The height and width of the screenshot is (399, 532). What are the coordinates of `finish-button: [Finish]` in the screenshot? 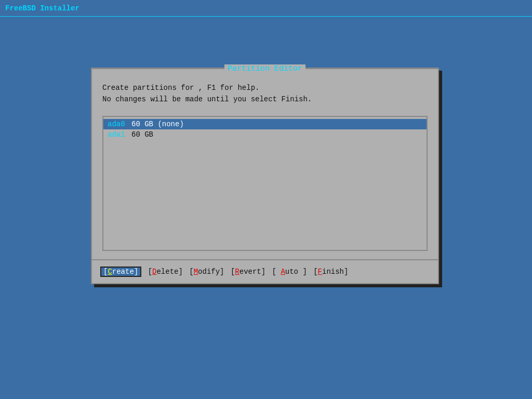 It's located at (329, 272).